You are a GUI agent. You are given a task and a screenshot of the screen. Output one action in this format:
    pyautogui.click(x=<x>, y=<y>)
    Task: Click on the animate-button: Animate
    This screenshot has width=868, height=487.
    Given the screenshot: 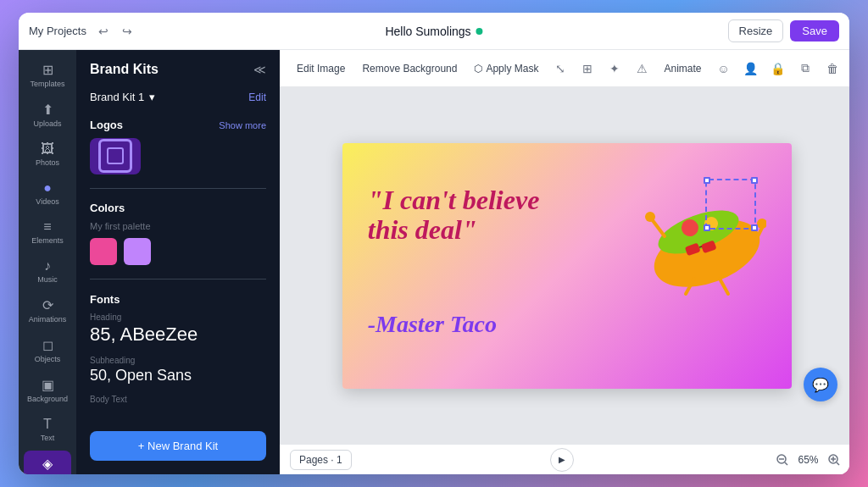 What is the action you would take?
    pyautogui.click(x=682, y=69)
    